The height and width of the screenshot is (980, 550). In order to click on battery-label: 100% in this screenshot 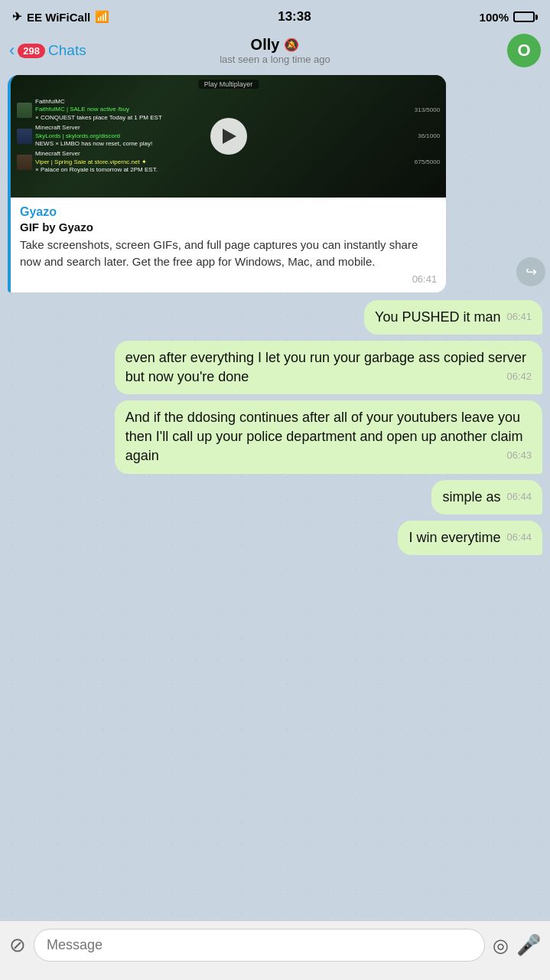, I will do `click(494, 17)`.